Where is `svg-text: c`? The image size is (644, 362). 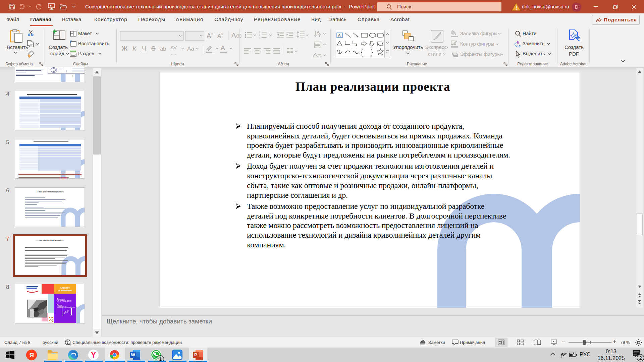 svg-text: c is located at coordinates (520, 46).